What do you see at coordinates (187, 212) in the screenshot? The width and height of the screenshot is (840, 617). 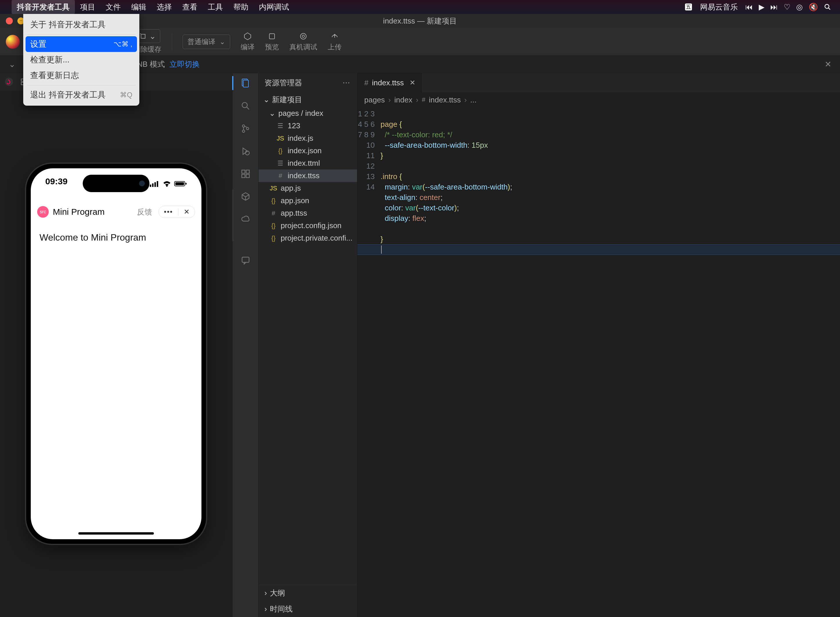 I see `close-miniapp-icon: ✕` at bounding box center [187, 212].